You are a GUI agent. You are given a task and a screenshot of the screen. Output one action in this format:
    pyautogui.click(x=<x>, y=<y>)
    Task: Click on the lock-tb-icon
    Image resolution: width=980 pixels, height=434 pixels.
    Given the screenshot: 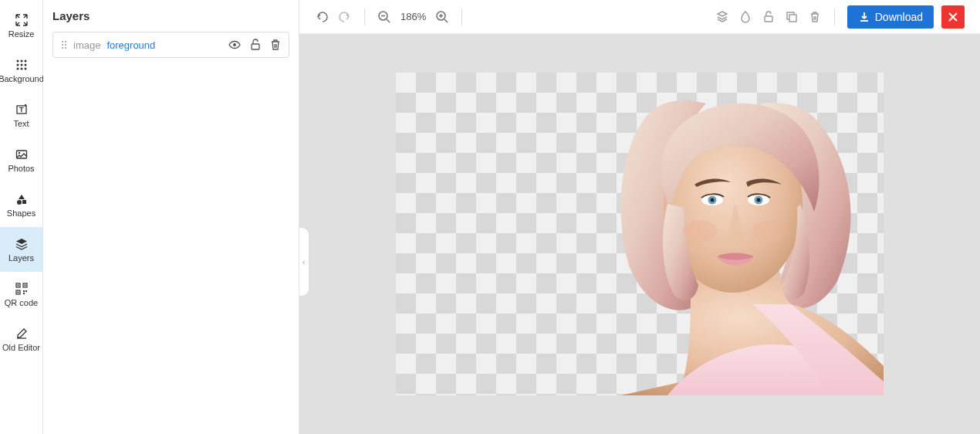 What is the action you would take?
    pyautogui.click(x=769, y=17)
    